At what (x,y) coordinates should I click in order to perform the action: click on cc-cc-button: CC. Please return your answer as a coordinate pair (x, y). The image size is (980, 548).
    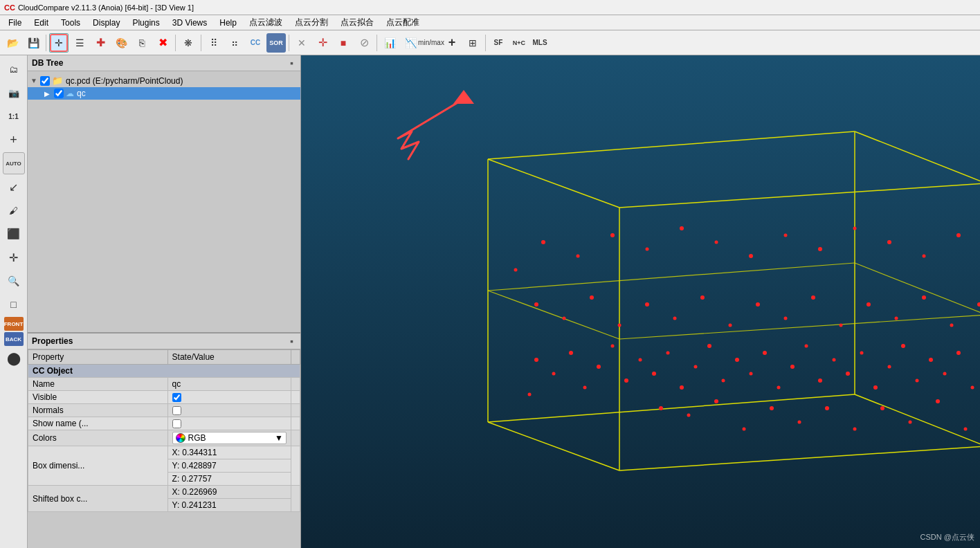
    Looking at the image, I should click on (255, 43).